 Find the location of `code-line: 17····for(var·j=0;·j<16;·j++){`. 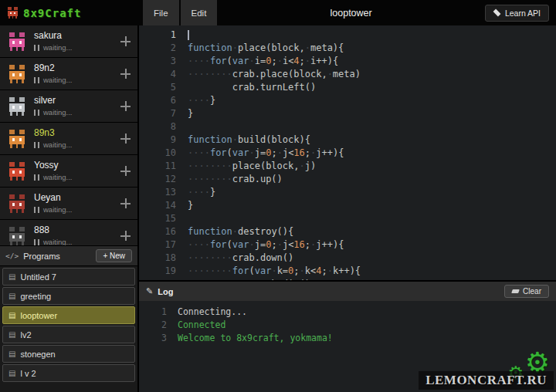

code-line: 17····for(var·j=0;·j<16;·j++){ is located at coordinates (348, 245).